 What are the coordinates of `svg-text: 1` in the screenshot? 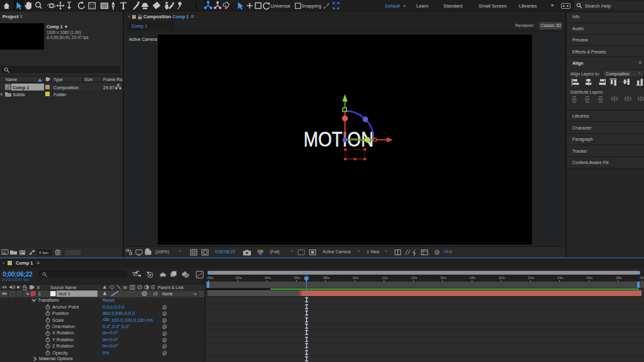 It's located at (40, 294).